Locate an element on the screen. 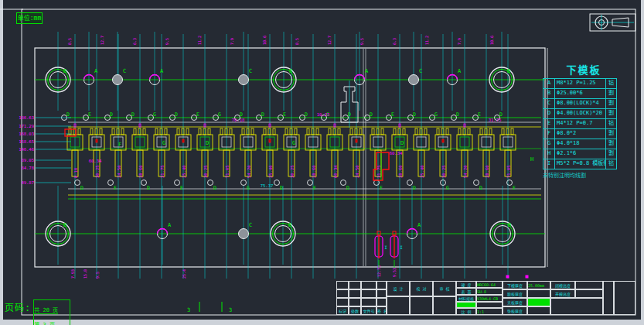 The width and height of the screenshot is (644, 325). under-plate-dim: 9.5 is located at coordinates (97, 275).